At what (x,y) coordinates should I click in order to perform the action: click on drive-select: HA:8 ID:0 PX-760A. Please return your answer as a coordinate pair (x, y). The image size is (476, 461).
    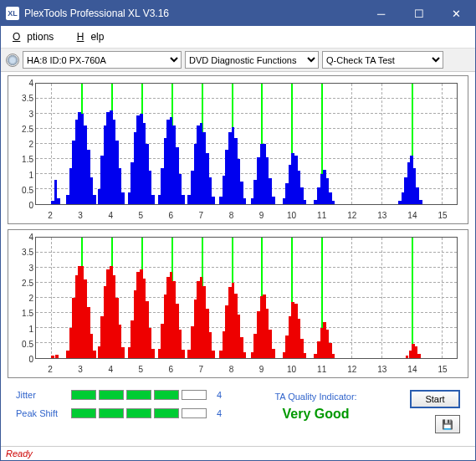
    Looking at the image, I should click on (102, 60).